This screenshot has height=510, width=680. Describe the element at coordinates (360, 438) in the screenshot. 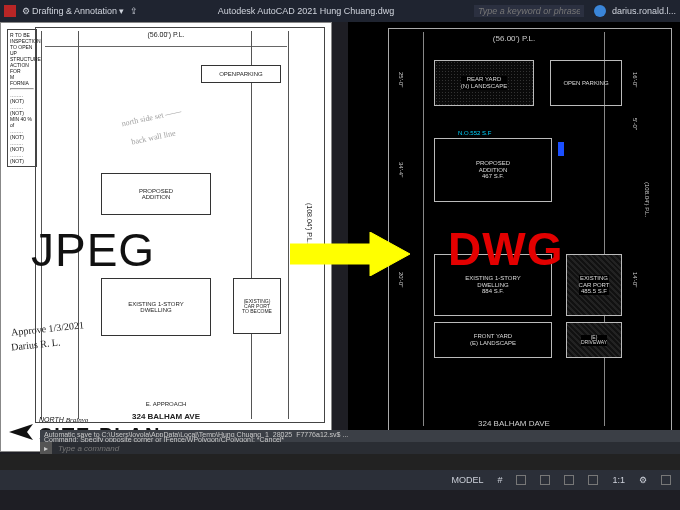

I see `command-log-line: Command: Specify opposite corner or [Fen…` at that location.